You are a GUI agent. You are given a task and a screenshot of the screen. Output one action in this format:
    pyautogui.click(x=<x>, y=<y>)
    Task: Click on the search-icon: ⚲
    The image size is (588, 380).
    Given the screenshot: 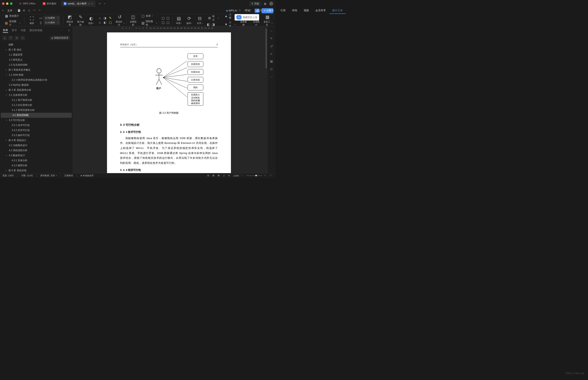 What is the action you would take?
    pyautogui.click(x=241, y=11)
    